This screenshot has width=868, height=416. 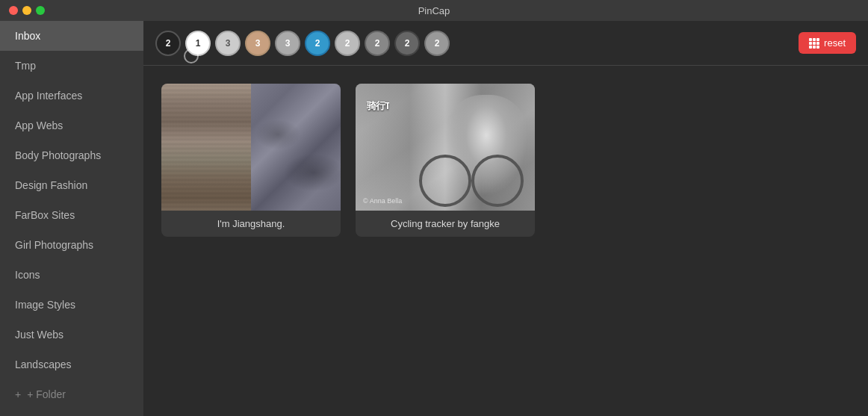 What do you see at coordinates (445, 160) in the screenshot?
I see `card-cycling: 骑行TM © Anna Bella Cycling tracker by fan…` at bounding box center [445, 160].